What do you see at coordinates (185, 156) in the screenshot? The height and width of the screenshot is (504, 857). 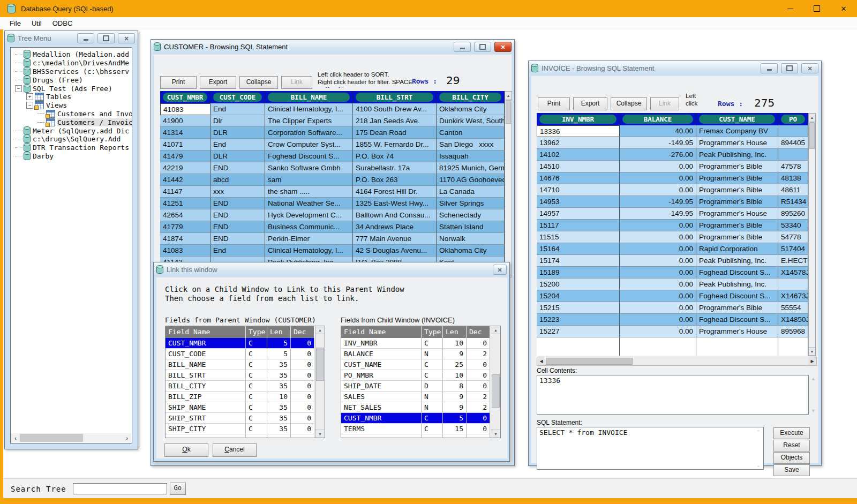 I see `grid-cell: 41479` at bounding box center [185, 156].